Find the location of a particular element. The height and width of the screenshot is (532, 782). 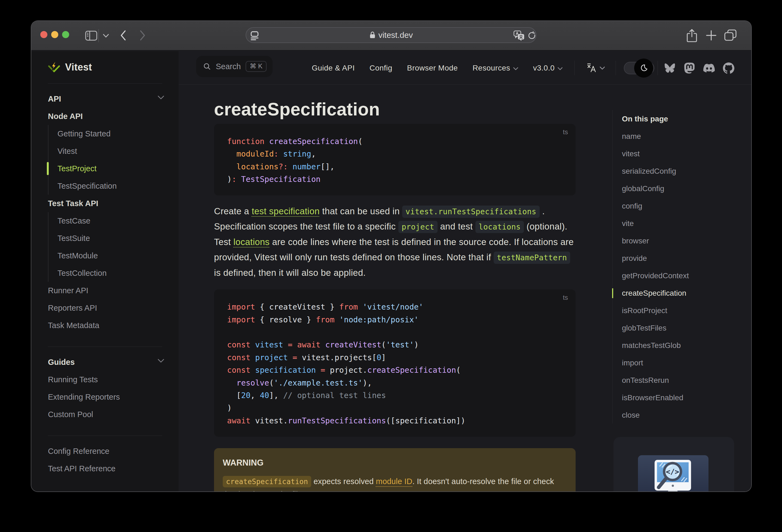

outline-item-getprovidedcontext: getProvidedContext is located at coordinates (681, 276).